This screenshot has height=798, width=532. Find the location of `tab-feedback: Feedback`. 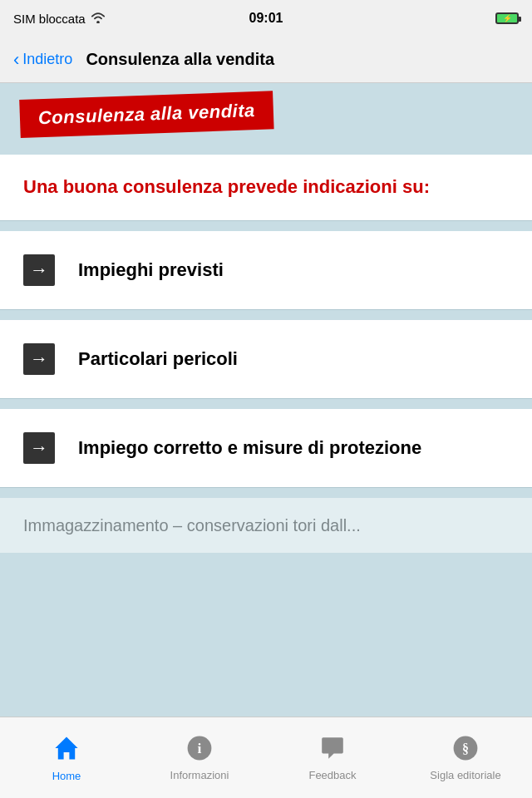

tab-feedback: Feedback is located at coordinates (332, 758).